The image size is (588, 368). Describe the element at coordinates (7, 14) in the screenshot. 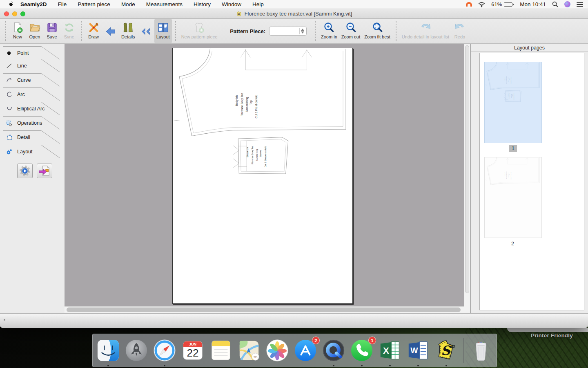

I see `close-window-button` at that location.